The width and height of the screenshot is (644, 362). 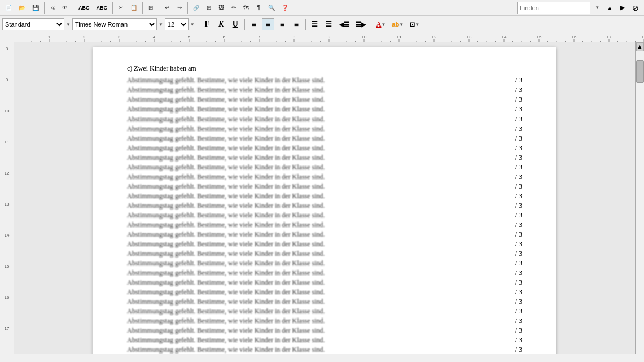 I want to click on undo-button: ↩, so click(x=167, y=8).